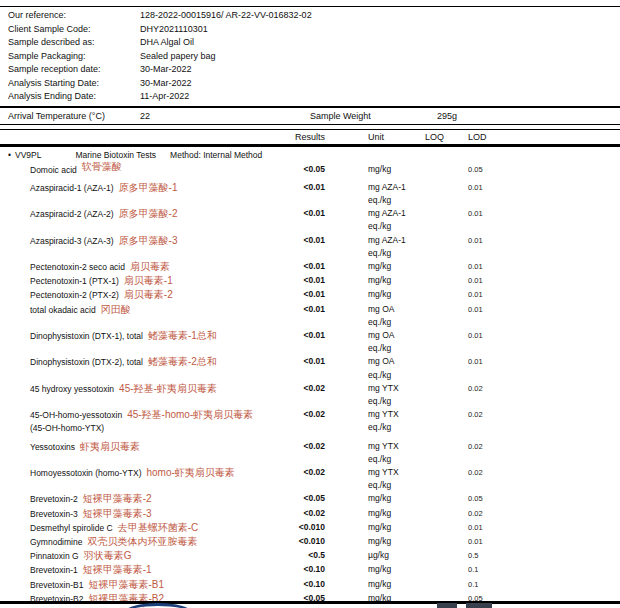 Image resolution: width=620 pixels, height=608 pixels. What do you see at coordinates (72, 188) in the screenshot?
I see `analyte-name: Azaspiracid-1 (AZA-1)` at bounding box center [72, 188].